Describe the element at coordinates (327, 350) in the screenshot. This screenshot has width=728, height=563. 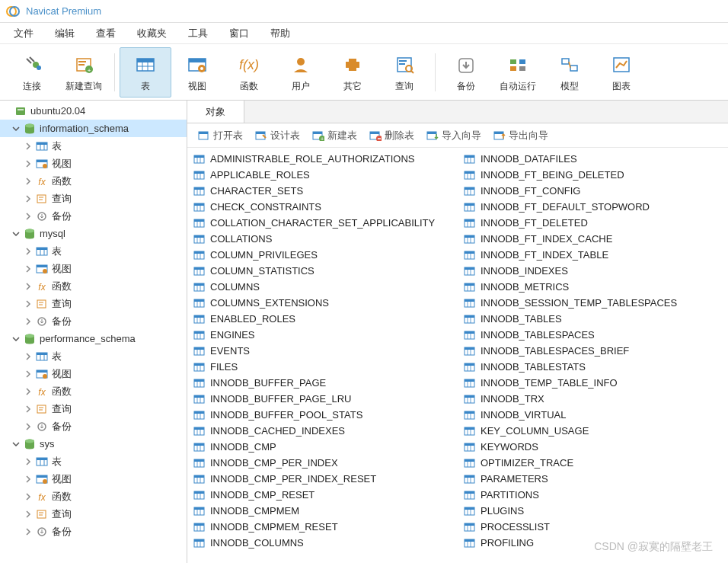
I see `table-row: EVENTS` at that location.